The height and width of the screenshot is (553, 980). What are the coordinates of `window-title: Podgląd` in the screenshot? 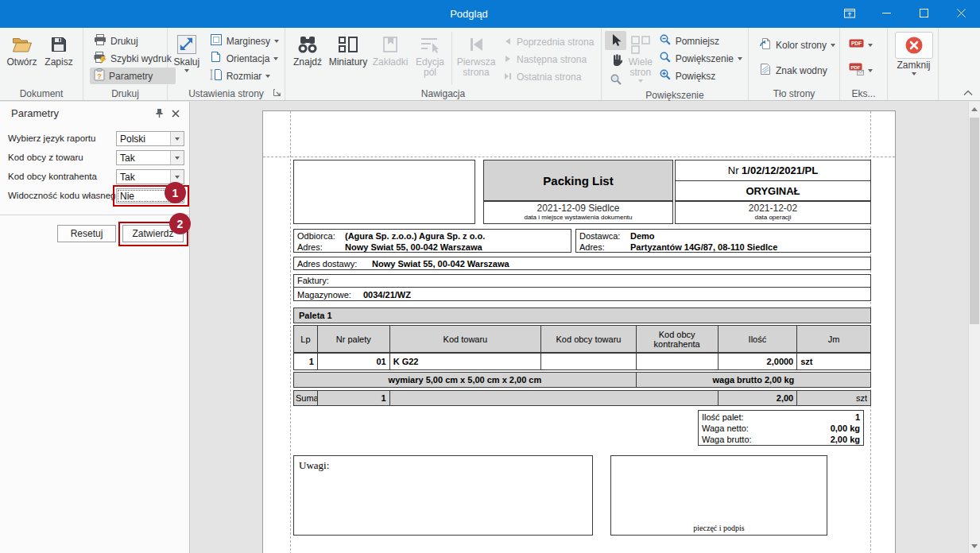 It's located at (469, 14).